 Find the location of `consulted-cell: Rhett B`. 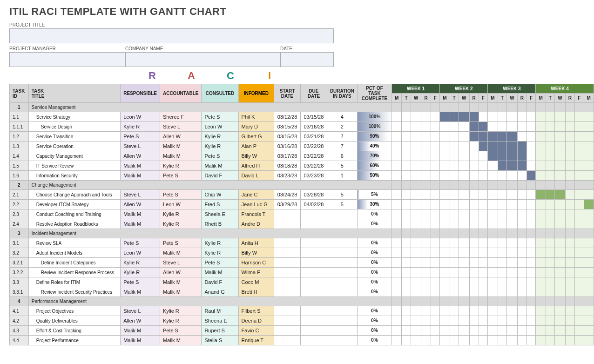

consulted-cell: Rhett B is located at coordinates (220, 224).